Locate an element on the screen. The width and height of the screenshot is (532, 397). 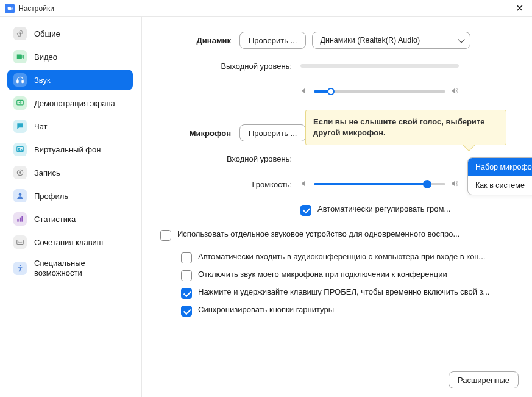
mic-section-label: Микрофон is located at coordinates (200, 133).